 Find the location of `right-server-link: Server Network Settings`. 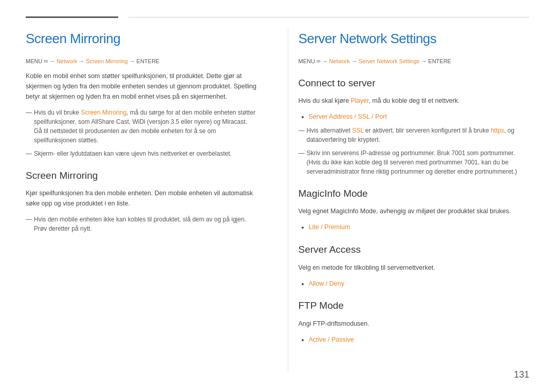

right-server-link: Server Network Settings is located at coordinates (390, 62).